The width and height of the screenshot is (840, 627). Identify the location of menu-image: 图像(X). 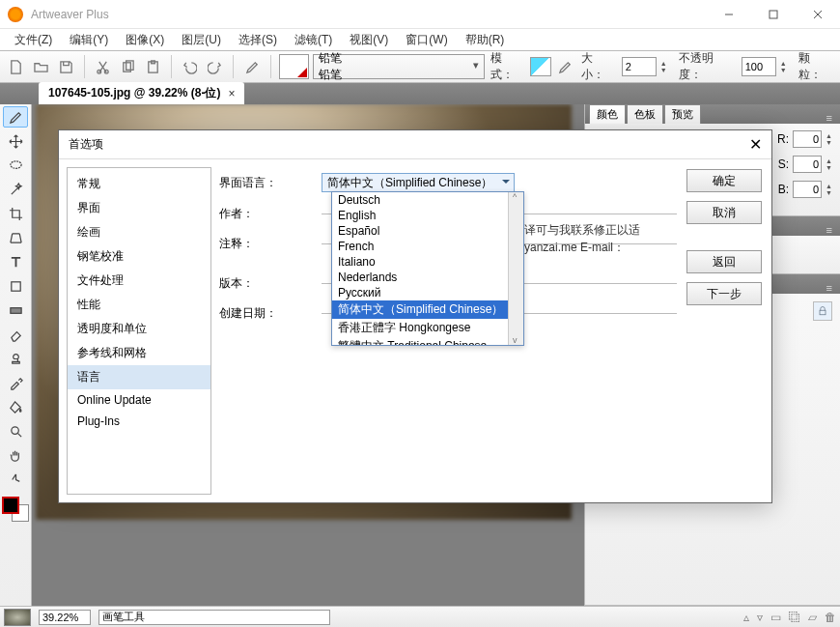
(145, 41).